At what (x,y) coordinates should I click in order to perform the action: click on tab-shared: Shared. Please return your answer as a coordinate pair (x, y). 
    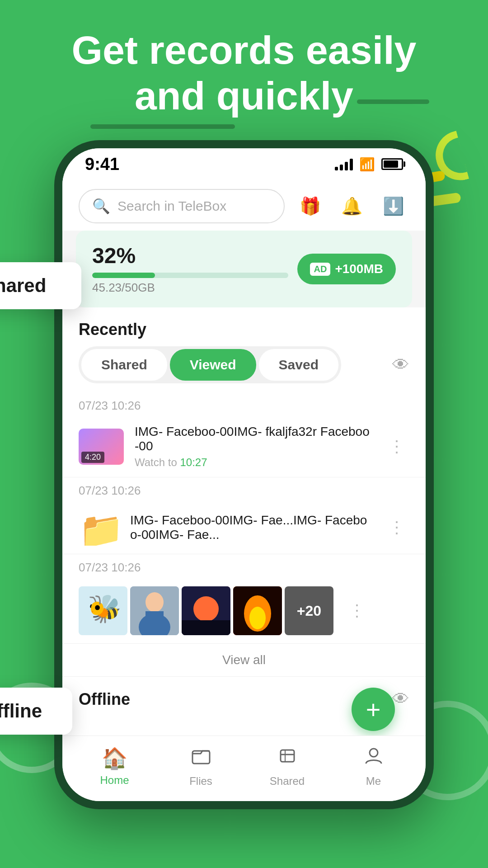
    Looking at the image, I should click on (124, 365).